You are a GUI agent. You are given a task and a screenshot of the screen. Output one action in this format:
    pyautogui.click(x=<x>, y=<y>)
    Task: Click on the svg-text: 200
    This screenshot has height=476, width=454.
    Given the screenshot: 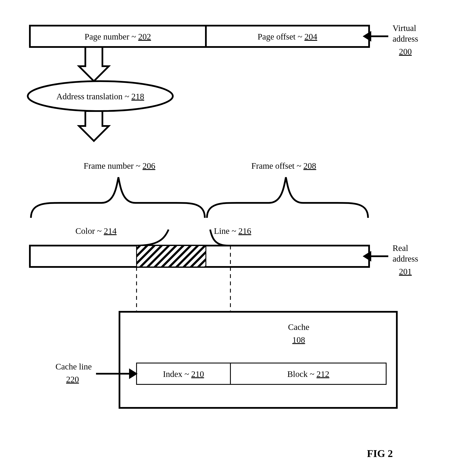 What is the action you would take?
    pyautogui.click(x=405, y=52)
    